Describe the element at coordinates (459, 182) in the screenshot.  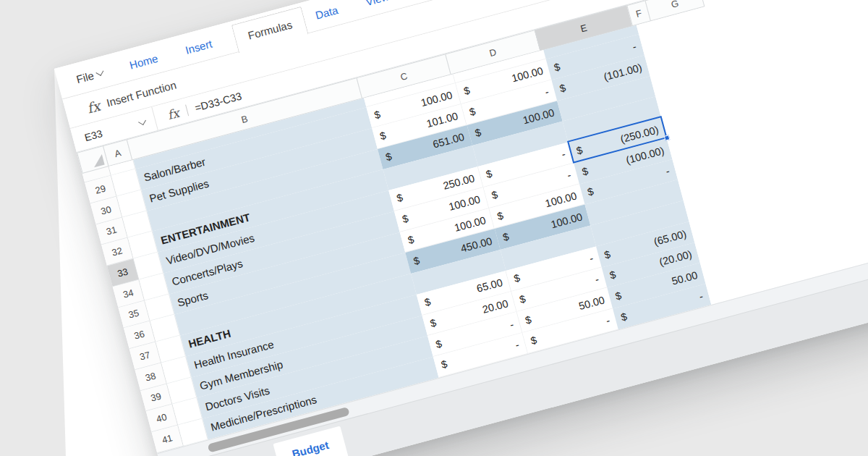
I see `cell-value: 250.00` at that location.